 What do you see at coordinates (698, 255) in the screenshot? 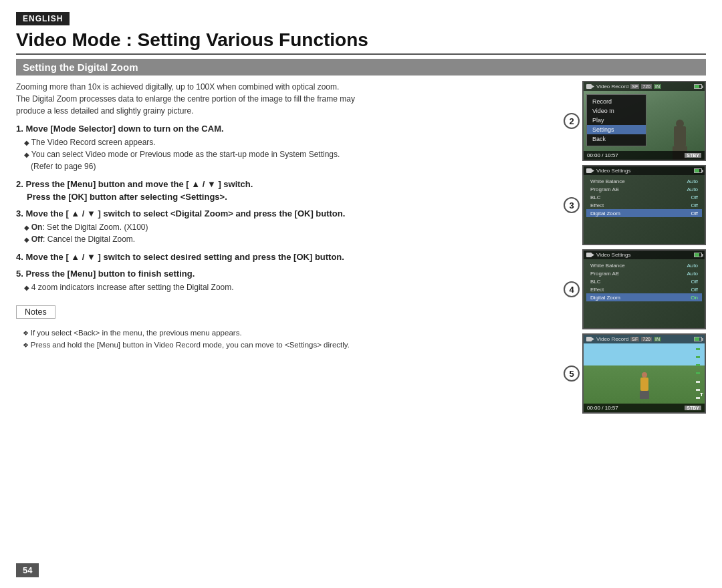
I see `battery4-icon` at bounding box center [698, 255].